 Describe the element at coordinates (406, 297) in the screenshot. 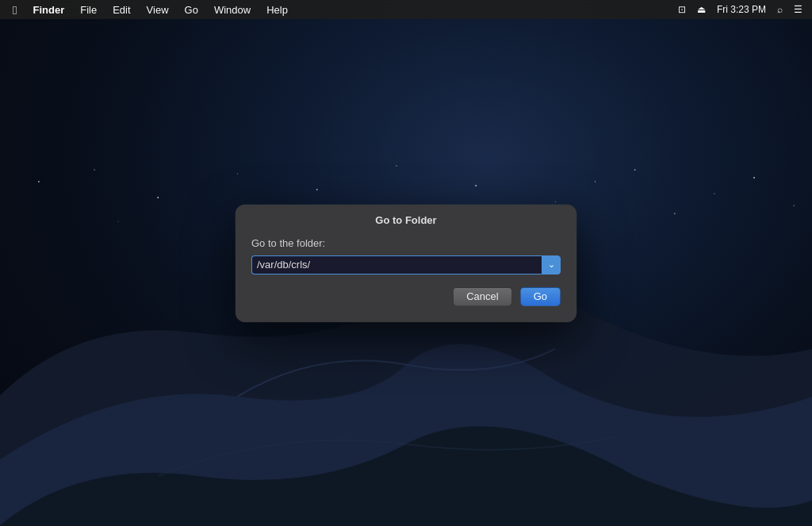

I see `dialog-buttons: Cancel Go` at that location.